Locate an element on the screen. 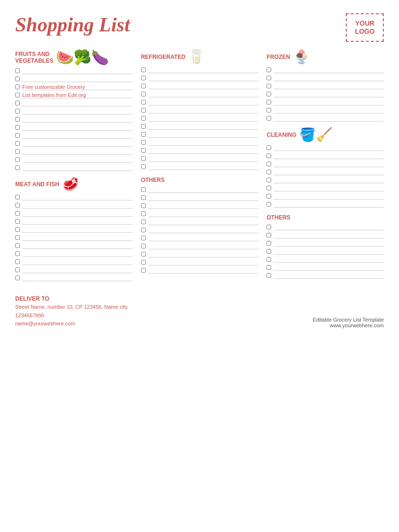 Image resolution: width=399 pixels, height=532 pixels. list-item: List templates from Edit.org is located at coordinates (74, 95).